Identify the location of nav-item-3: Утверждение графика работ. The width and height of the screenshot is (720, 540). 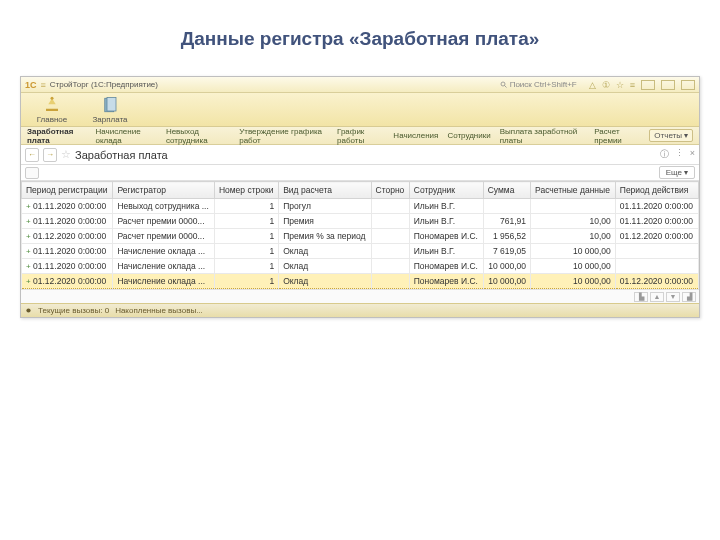
(284, 136).